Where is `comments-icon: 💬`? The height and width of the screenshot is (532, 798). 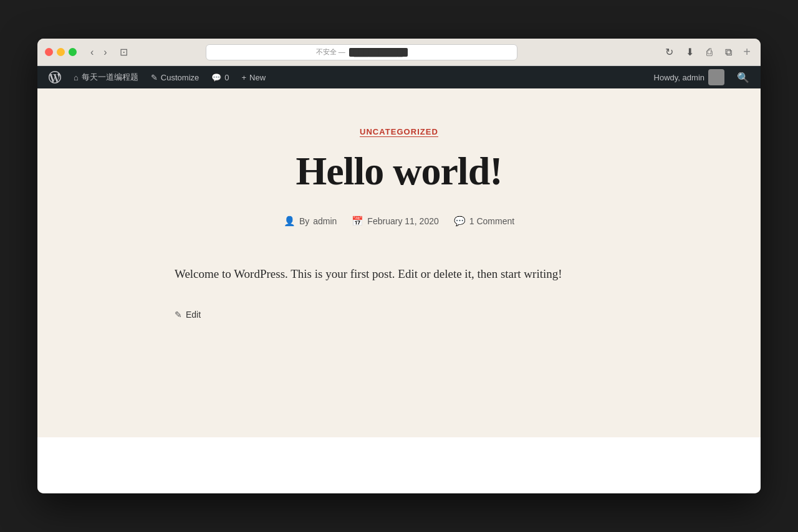
comments-icon: 💬 is located at coordinates (216, 77).